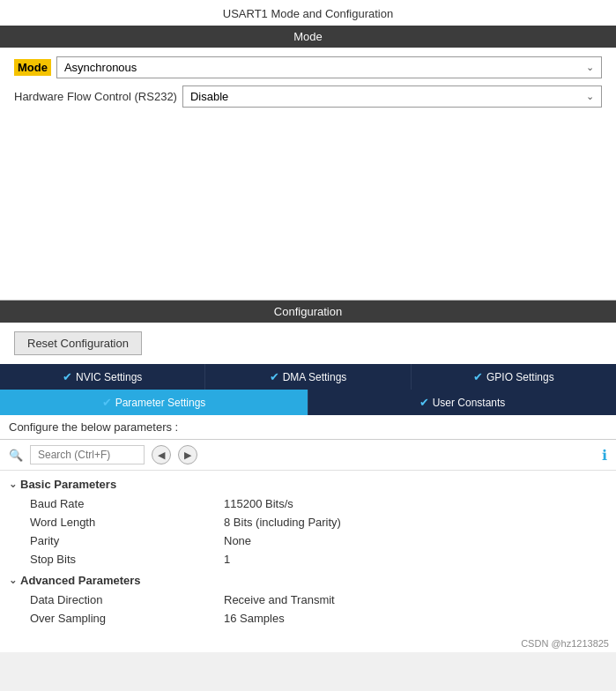 The width and height of the screenshot is (616, 691). What do you see at coordinates (308, 37) in the screenshot?
I see `mode-section-header: Mode` at bounding box center [308, 37].